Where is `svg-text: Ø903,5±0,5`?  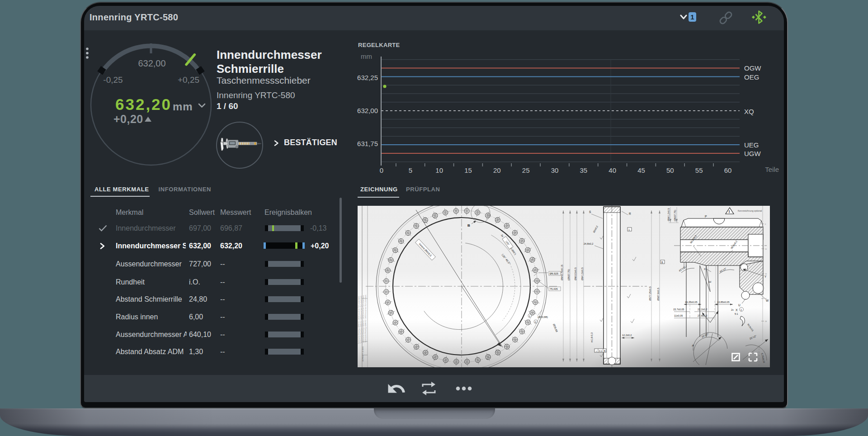
svg-text: Ø903,5±0,5 is located at coordinates (576, 274).